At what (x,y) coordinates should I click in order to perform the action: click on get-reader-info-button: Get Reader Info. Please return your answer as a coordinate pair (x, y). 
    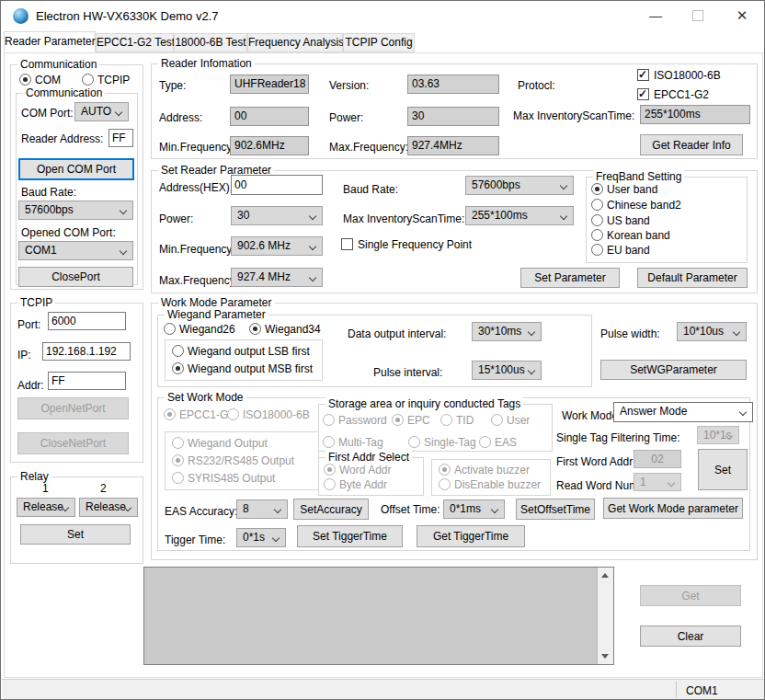
    Looking at the image, I should click on (691, 145).